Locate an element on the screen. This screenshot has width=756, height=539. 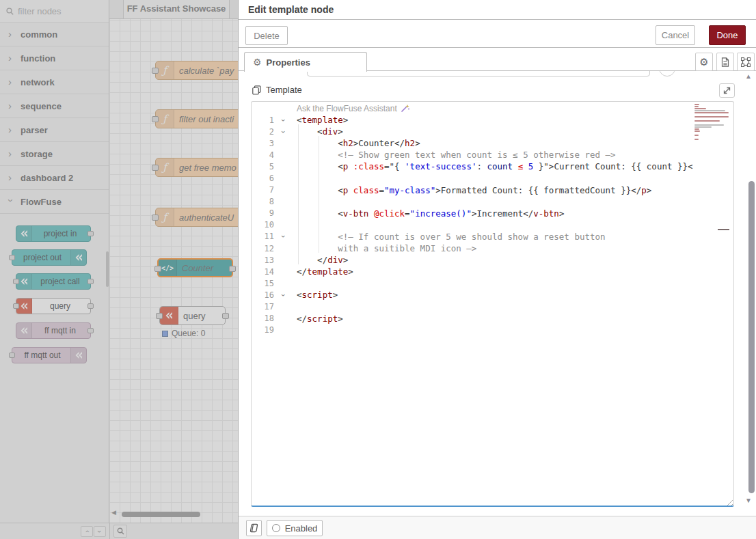
palette-scrollbar is located at coordinates (107, 269).